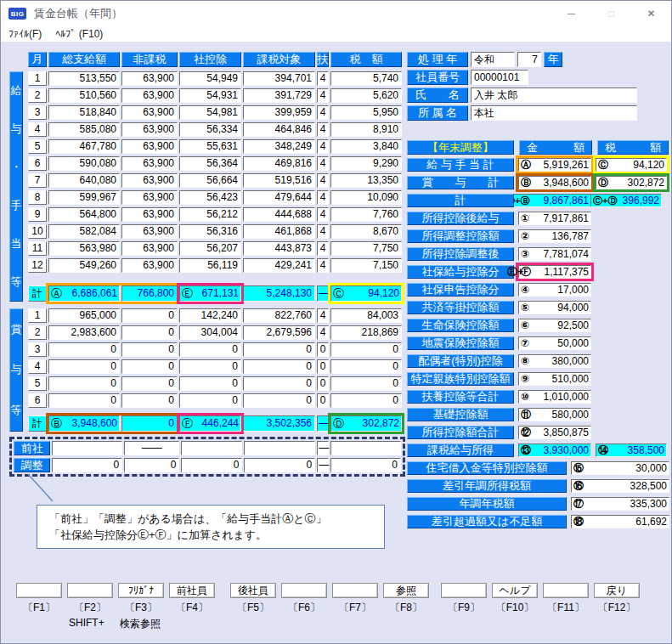  I want to click on tax-cell: 7,750, so click(366, 248).